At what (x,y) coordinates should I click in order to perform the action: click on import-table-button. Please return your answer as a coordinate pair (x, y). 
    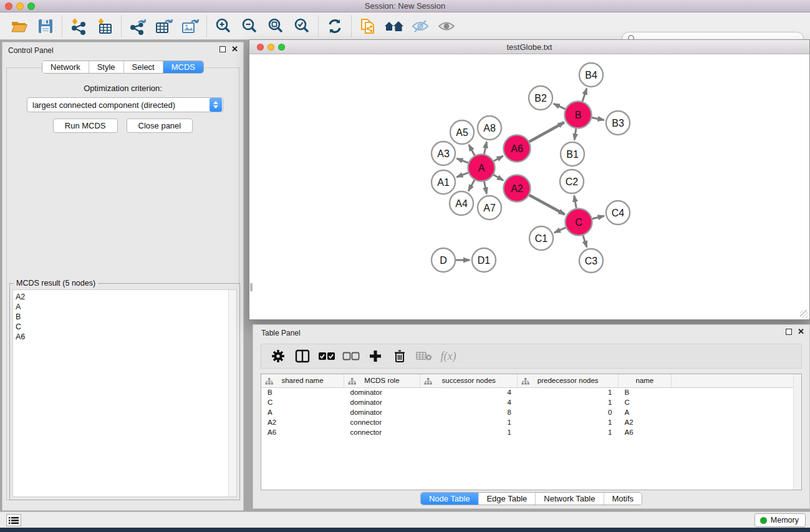
    Looking at the image, I should click on (105, 26).